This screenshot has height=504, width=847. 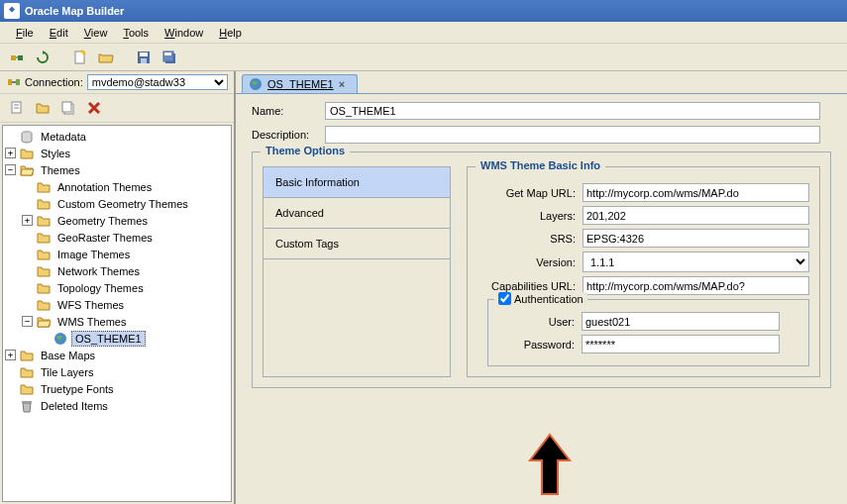 I want to click on tree-topology: Topology Themes, so click(x=101, y=288).